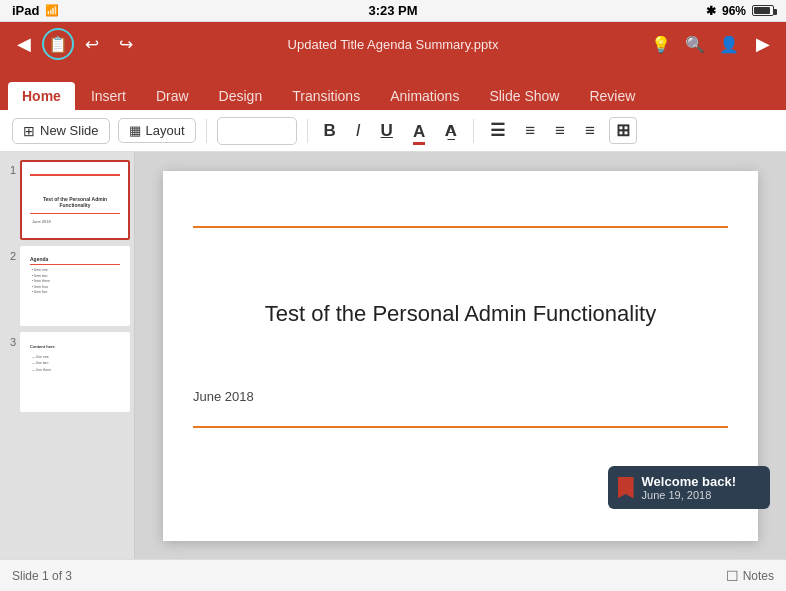 The height and width of the screenshot is (591, 786). What do you see at coordinates (460, 227) in the screenshot?
I see `slide-top-orange-line` at bounding box center [460, 227].